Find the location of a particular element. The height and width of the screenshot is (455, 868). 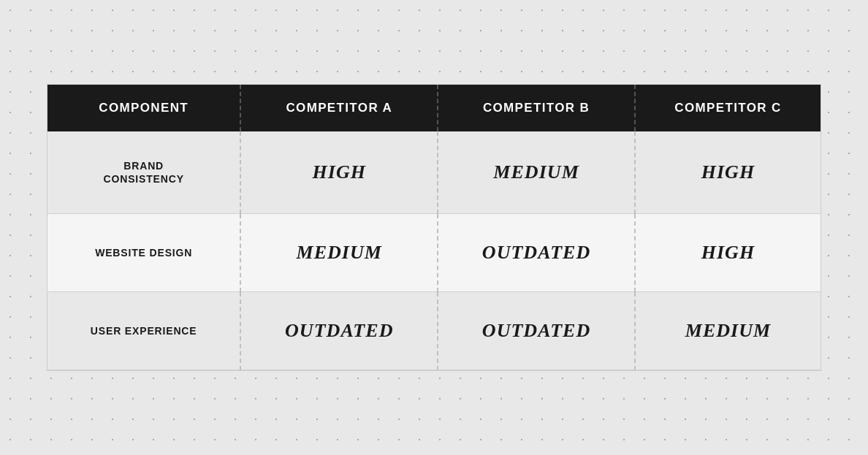

component-label: BRANDCONSISTENCY is located at coordinates (144, 172).